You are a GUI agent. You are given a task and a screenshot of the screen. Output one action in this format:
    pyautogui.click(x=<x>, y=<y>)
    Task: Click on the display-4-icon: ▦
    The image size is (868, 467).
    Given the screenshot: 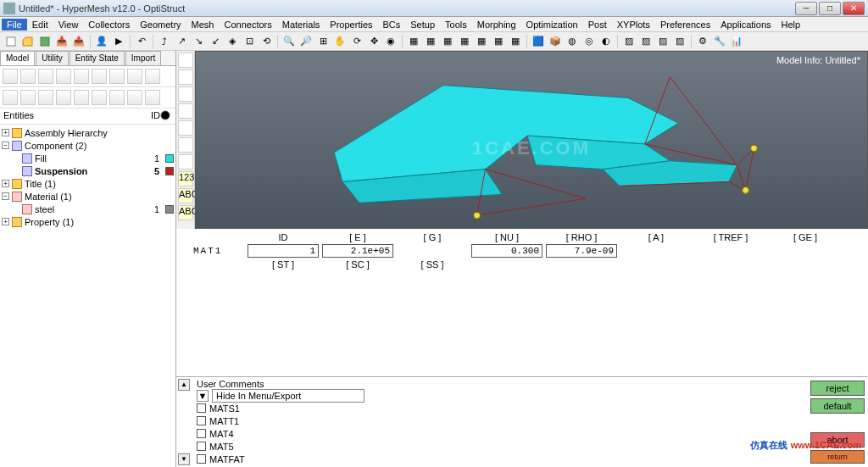 What is the action you would take?
    pyautogui.click(x=465, y=42)
    